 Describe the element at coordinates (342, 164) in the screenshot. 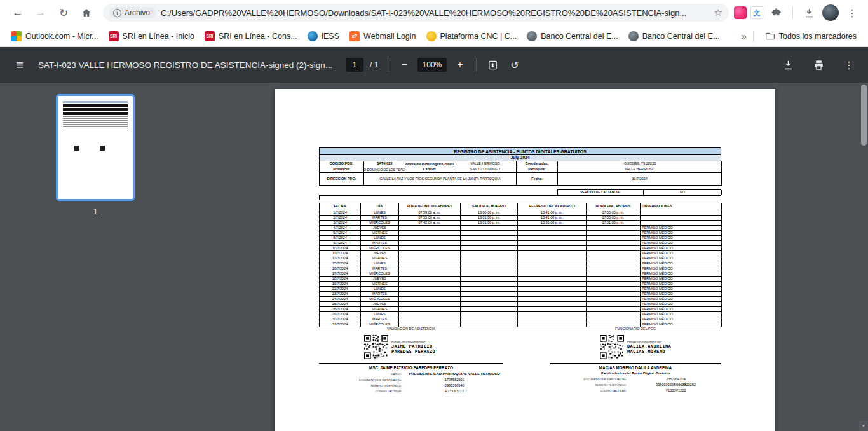

I see `info-label: CODIGO PDG:` at that location.